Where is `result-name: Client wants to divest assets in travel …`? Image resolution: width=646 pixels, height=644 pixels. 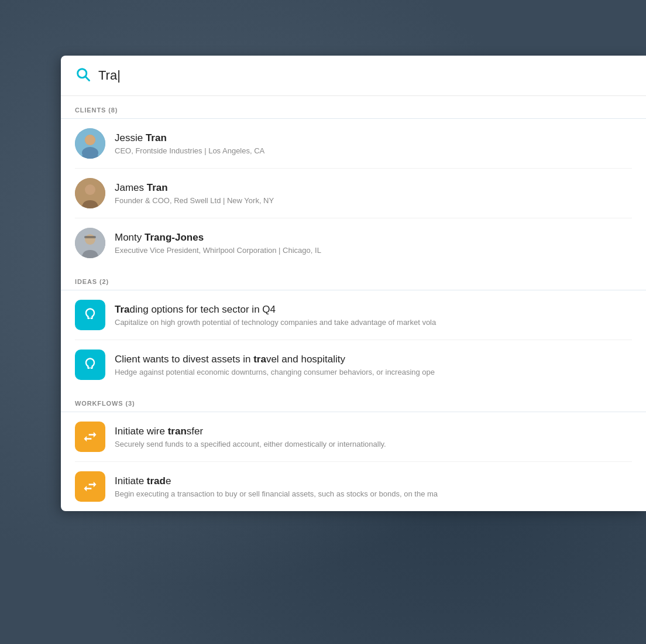 result-name: Client wants to divest assets in travel … is located at coordinates (373, 359).